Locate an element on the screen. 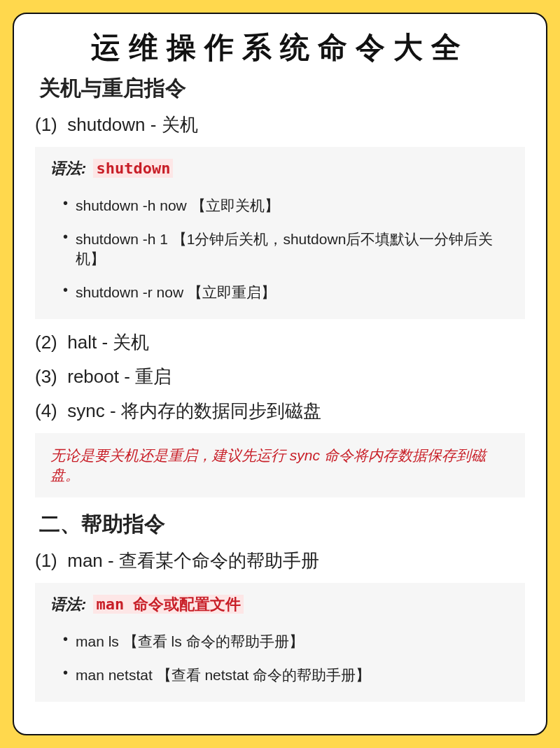 The image size is (560, 748). item-text: reboot - 重启 is located at coordinates (119, 376).